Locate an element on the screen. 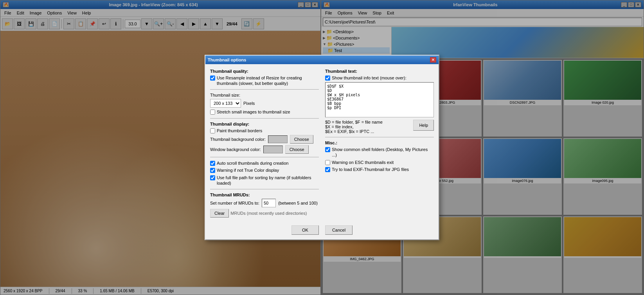  show-info-row: Show thumbnail info text (mouse over): is located at coordinates (380, 78).